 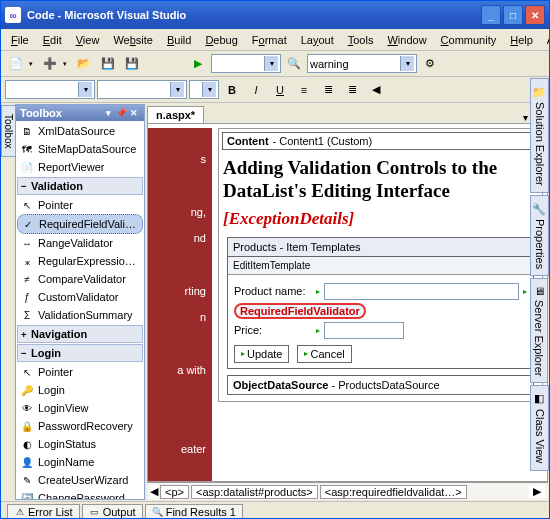 I want to click on open-button: 📂, so click(x=84, y=64).